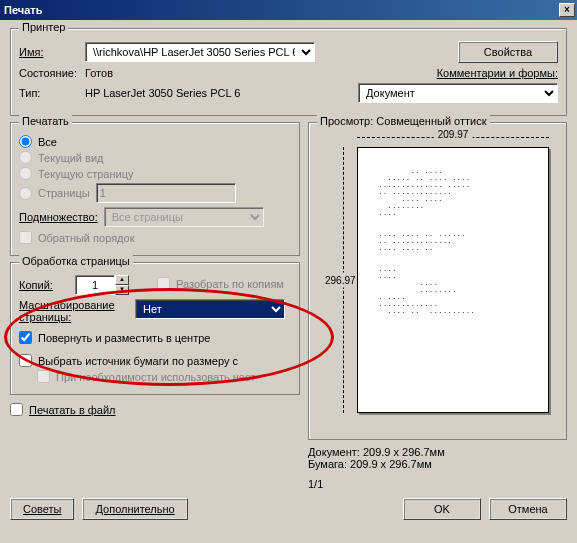 The width and height of the screenshot is (577, 543). I want to click on advanced-button: Дополнительно, so click(134, 509).